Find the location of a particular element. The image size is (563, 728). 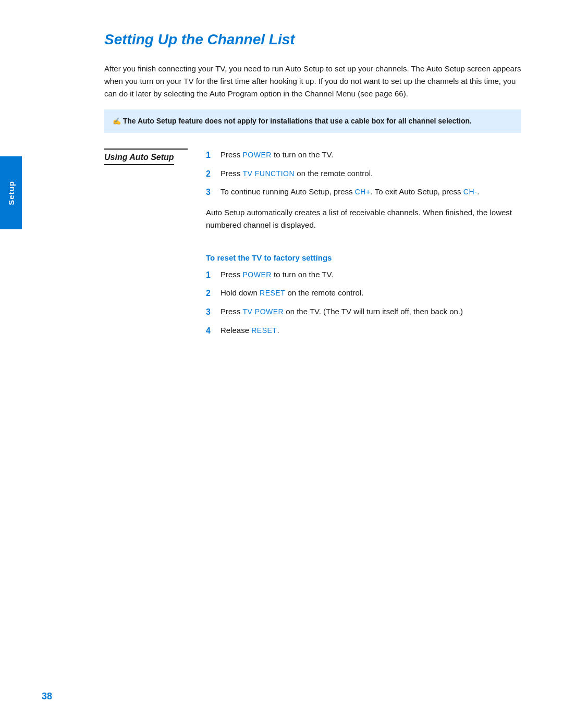

note-icon: ✍ is located at coordinates (118, 121).